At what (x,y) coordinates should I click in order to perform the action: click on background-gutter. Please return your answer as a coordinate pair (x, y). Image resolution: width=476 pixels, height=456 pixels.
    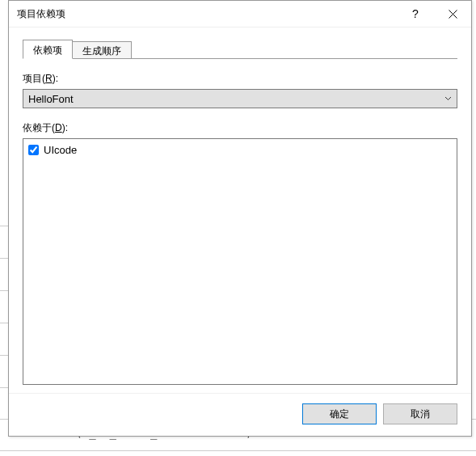
    Looking at the image, I should click on (4, 321).